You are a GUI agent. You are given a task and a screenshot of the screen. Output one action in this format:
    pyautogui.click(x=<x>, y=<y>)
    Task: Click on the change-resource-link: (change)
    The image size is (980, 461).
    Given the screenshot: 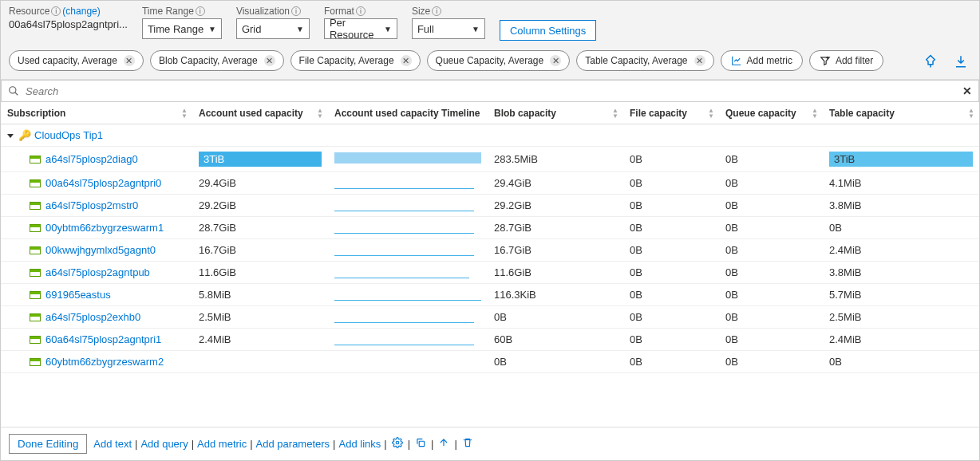 What is the action you would take?
    pyautogui.click(x=81, y=11)
    